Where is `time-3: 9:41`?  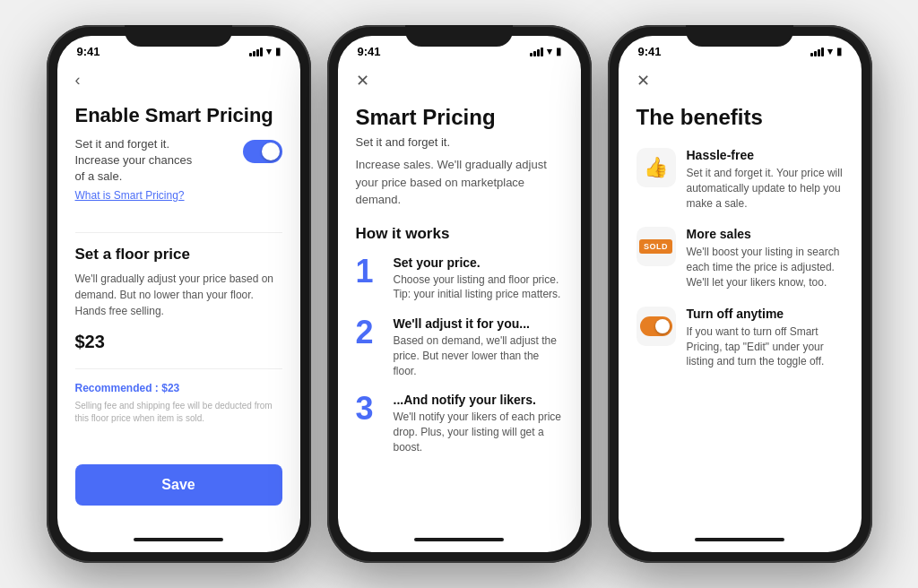
time-3: 9:41 is located at coordinates (650, 52).